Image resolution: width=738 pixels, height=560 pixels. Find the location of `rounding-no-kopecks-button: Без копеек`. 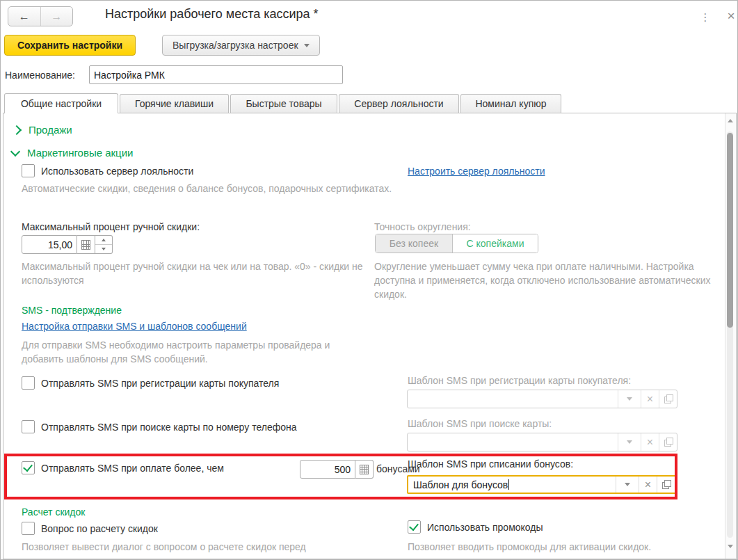

rounding-no-kopecks-button: Без копеек is located at coordinates (414, 243).